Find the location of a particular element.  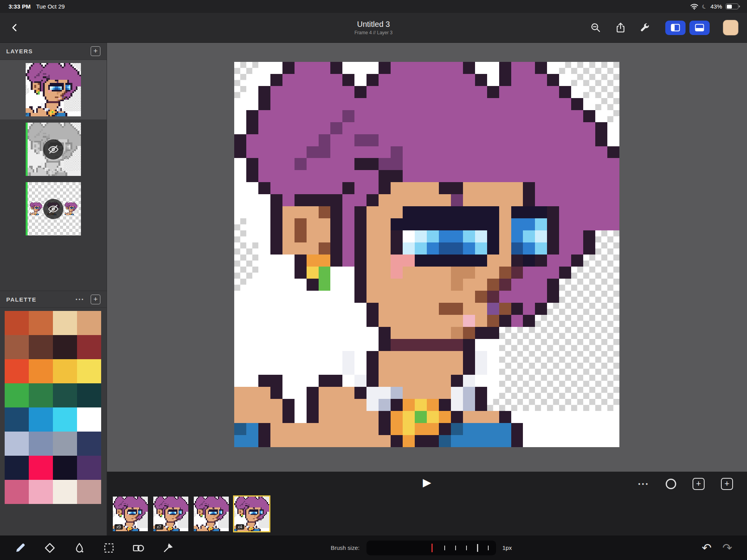

play-button: ▶ is located at coordinates (427, 483).